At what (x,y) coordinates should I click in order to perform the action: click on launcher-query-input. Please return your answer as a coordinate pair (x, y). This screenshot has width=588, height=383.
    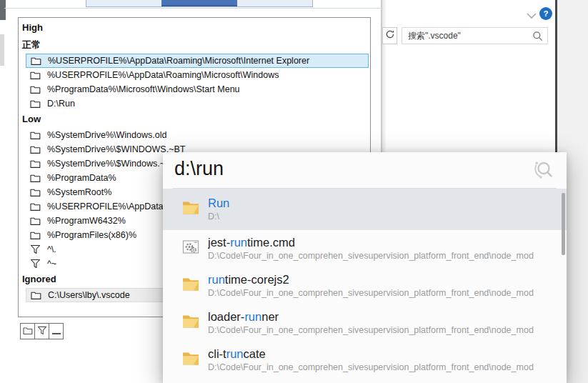
    Looking at the image, I should click on (346, 169).